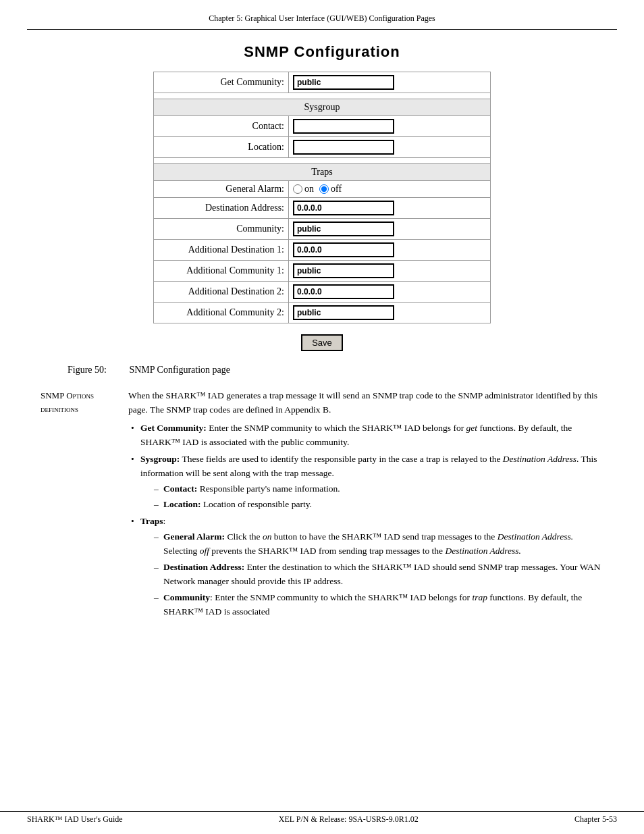 This screenshot has height=834, width=644. I want to click on add-comm1-row: Additional Community 1:, so click(323, 271).